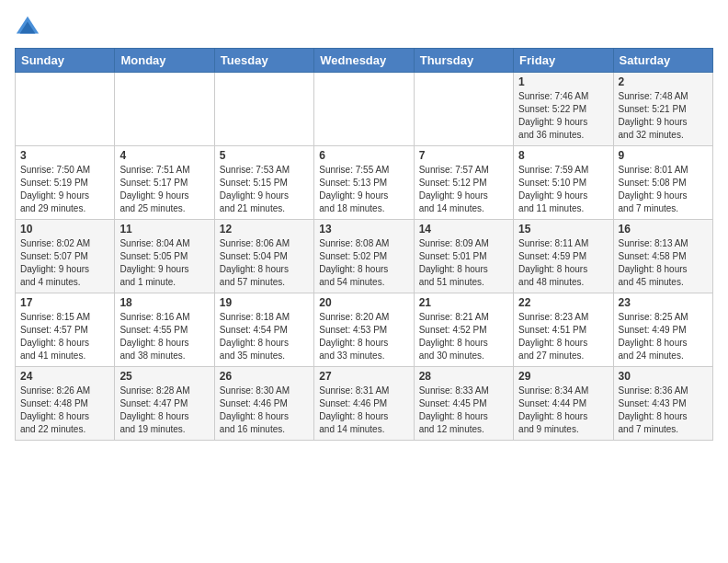 This screenshot has width=728, height=563. What do you see at coordinates (164, 337) in the screenshot?
I see `day-info: Sunrise: 8:16 AM Sunset: 4:55 PM Dayligh…` at bounding box center [164, 337].